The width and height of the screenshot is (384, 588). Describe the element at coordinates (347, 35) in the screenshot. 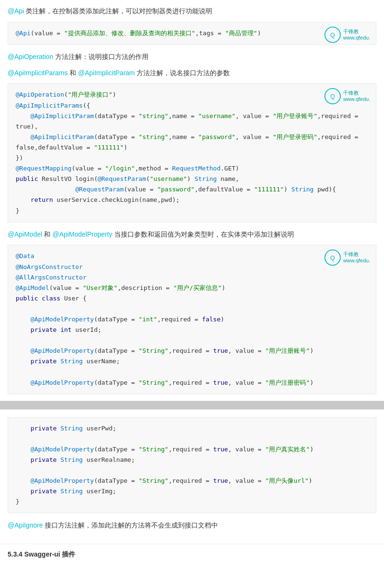

I see `logo-block: Q 千锋教www.qfedu.` at that location.